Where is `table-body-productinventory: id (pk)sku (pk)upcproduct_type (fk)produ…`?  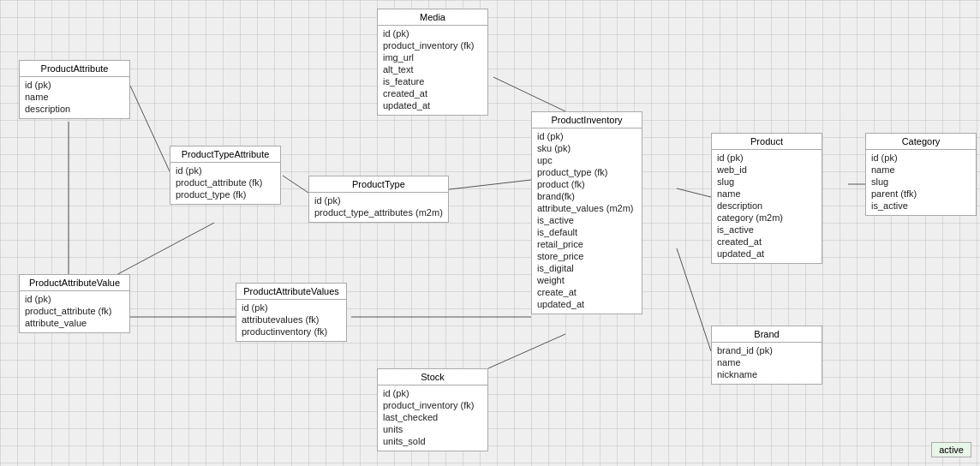
table-body-productinventory: id (pk)sku (pk)upcproduct_type (fk)produ… is located at coordinates (587, 221).